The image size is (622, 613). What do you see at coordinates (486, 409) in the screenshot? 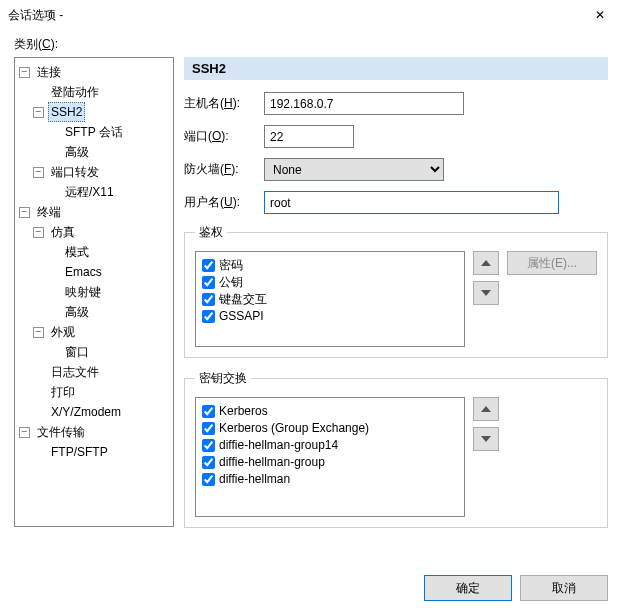
I see `kex-move-up-button` at bounding box center [486, 409].